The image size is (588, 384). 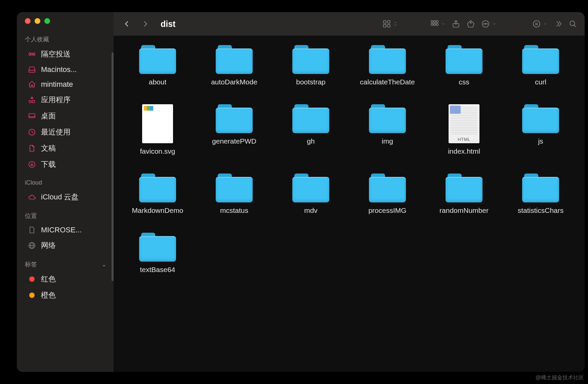 What do you see at coordinates (311, 194) in the screenshot?
I see `file-item: mdv` at bounding box center [311, 194].